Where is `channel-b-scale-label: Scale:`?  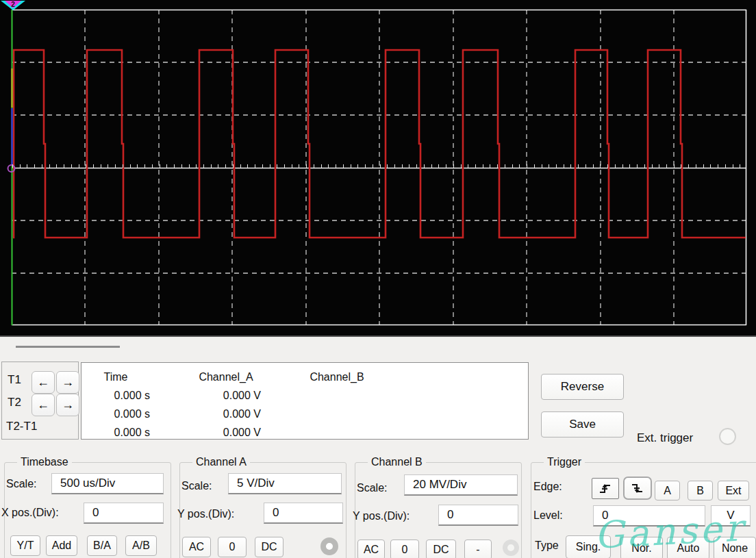
channel-b-scale-label: Scale: is located at coordinates (372, 488).